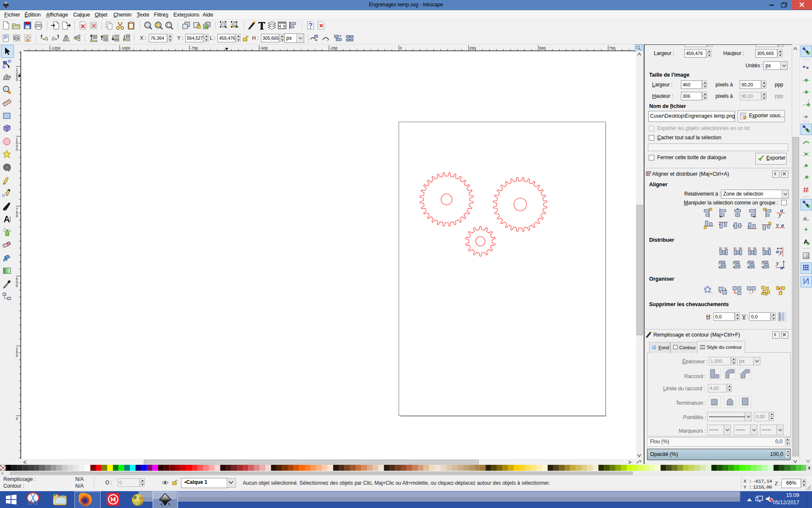 This screenshot has height=508, width=812. Describe the element at coordinates (125, 48) in the screenshot. I see `svg-text: -1000` at that location.